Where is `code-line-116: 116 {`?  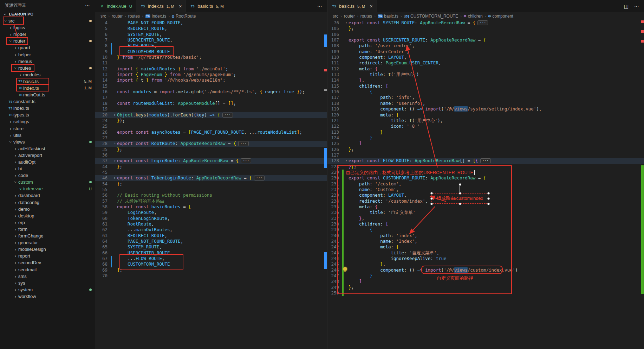 code-line-116: 116 { is located at coordinates (486, 92).